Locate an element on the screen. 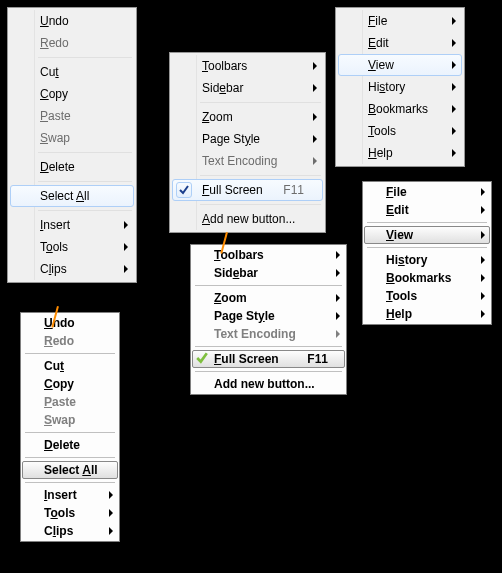 This screenshot has width=502, height=573. main-menu-classic: File Edit View History Bookmarks Tools H… is located at coordinates (427, 253).